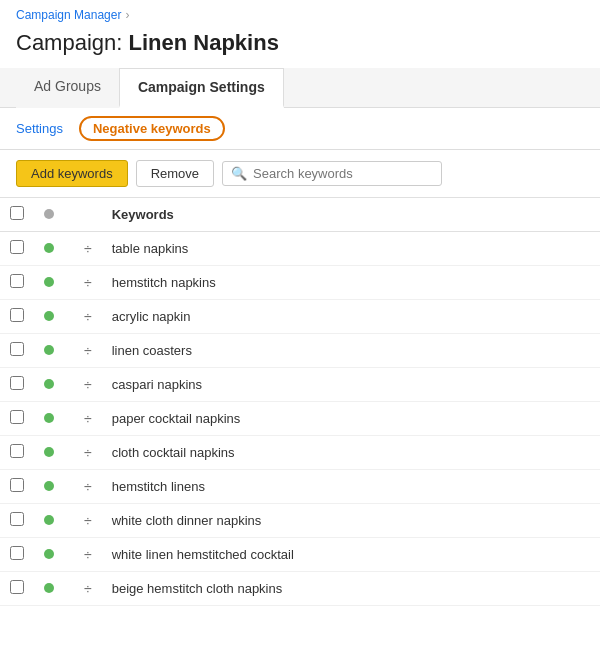 The image size is (600, 671). I want to click on search-box: 🔍, so click(332, 174).